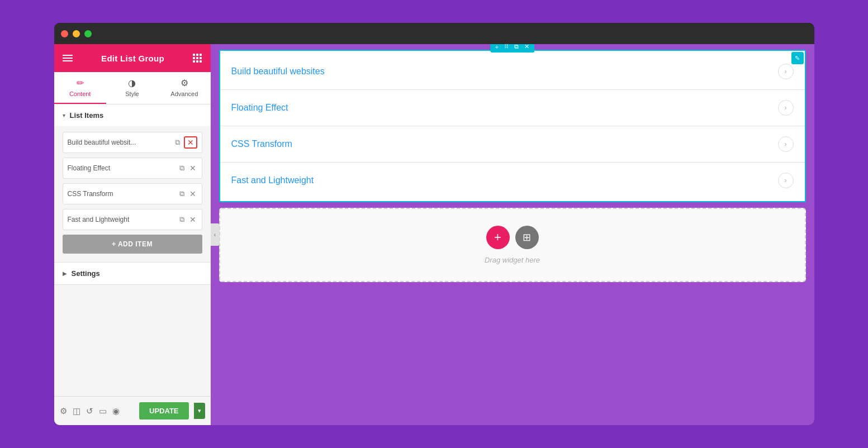 The height and width of the screenshot is (448, 868). What do you see at coordinates (123, 168) in the screenshot?
I see `list-item-text: Floating Effect` at bounding box center [123, 168].